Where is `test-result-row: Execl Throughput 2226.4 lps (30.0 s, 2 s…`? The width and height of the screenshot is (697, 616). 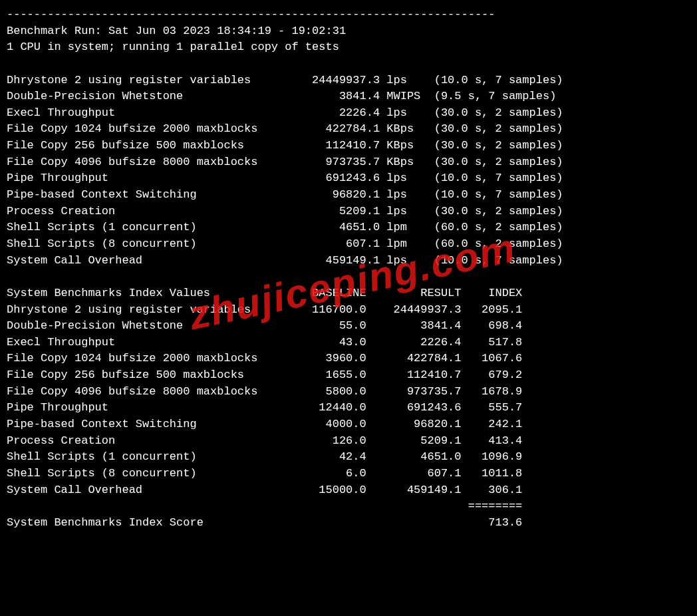 test-result-row: Execl Throughput 2226.4 lps (30.0 s, 2 s… is located at coordinates (348, 113).